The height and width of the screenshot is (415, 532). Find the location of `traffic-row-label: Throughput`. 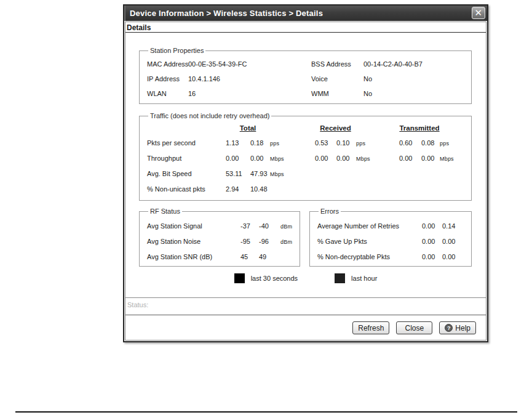

traffic-row-label: Throughput is located at coordinates (186, 158).